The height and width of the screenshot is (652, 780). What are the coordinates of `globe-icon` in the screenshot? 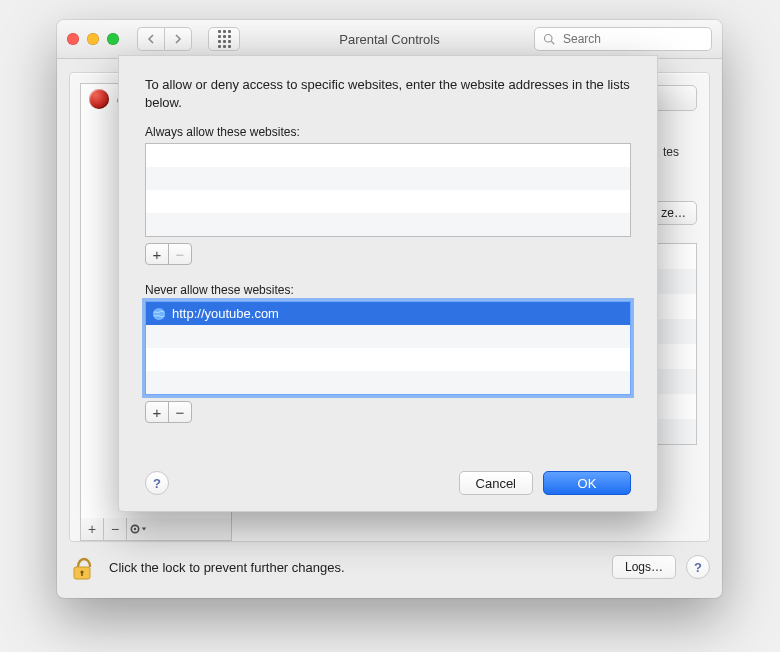 It's located at (159, 314).